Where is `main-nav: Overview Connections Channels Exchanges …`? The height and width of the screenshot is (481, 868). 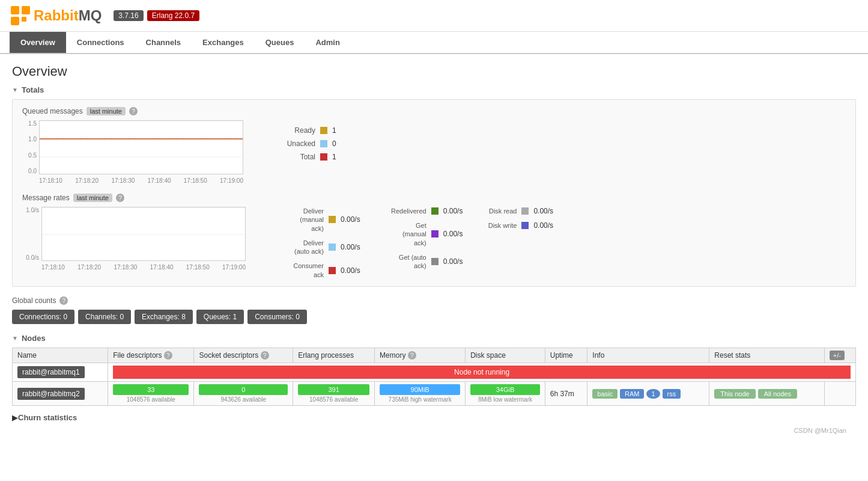 main-nav: Overview Connections Channels Exchanges … is located at coordinates (434, 43).